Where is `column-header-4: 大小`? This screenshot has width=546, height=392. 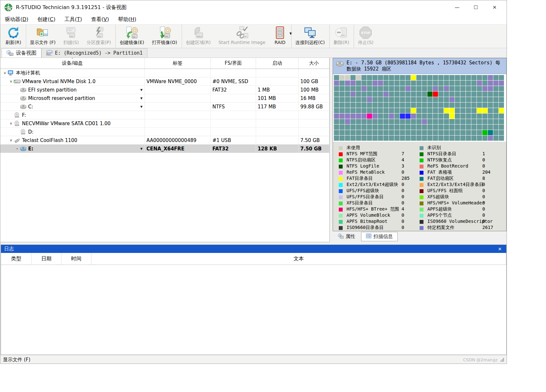
column-header-4: 大小 is located at coordinates (314, 63).